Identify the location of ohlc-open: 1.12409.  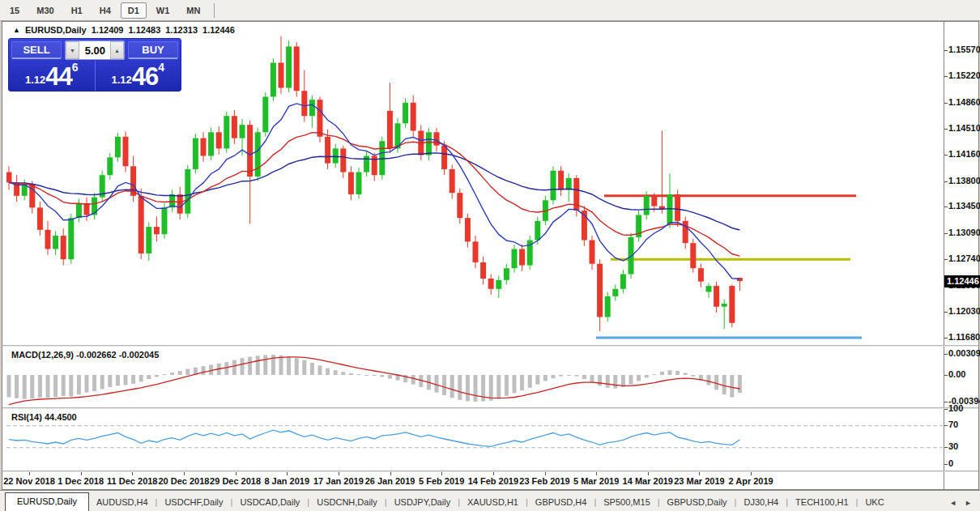
(108, 30).